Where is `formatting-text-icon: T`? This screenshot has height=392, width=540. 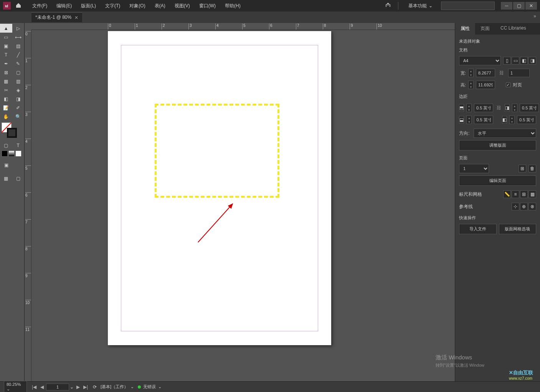
formatting-text-icon: T is located at coordinates (18, 145).